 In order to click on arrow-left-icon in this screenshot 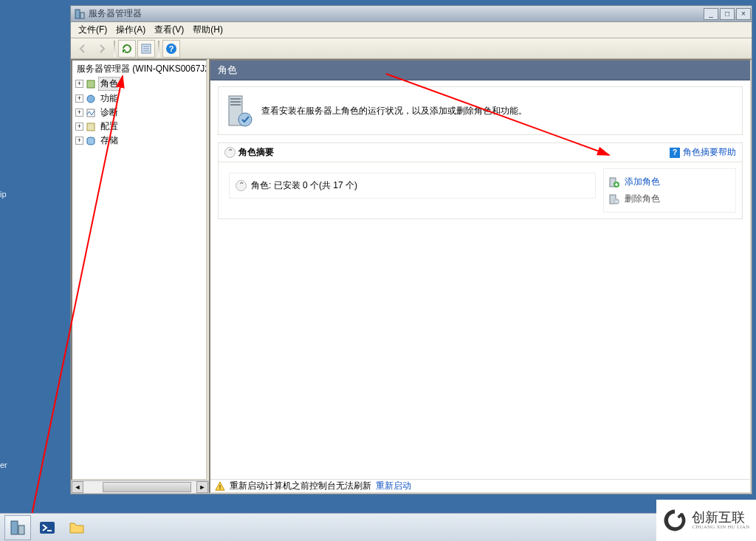, I will do `click(83, 49)`.